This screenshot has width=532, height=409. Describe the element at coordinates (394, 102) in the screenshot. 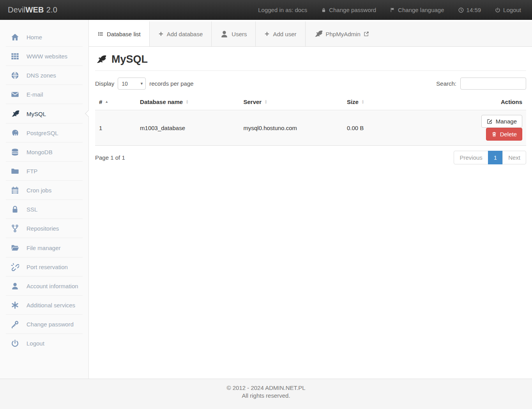

I see `column-header-size: Size▲▼` at that location.